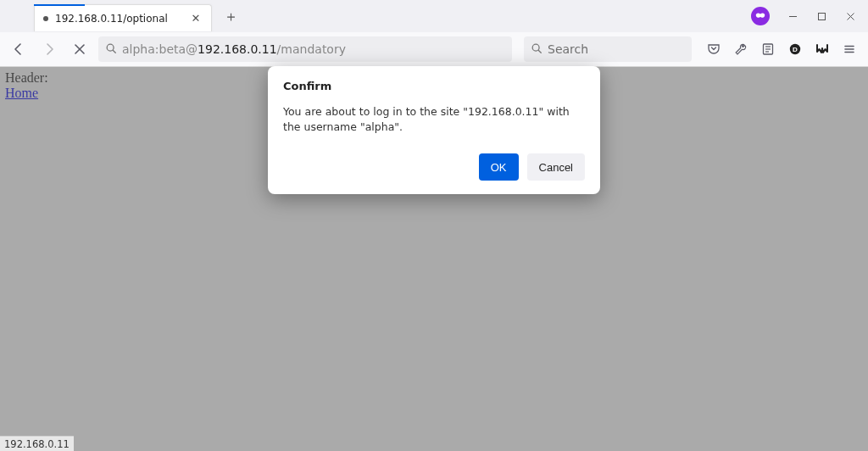 This screenshot has width=868, height=451. What do you see at coordinates (49, 49) in the screenshot?
I see `forward-button` at bounding box center [49, 49].